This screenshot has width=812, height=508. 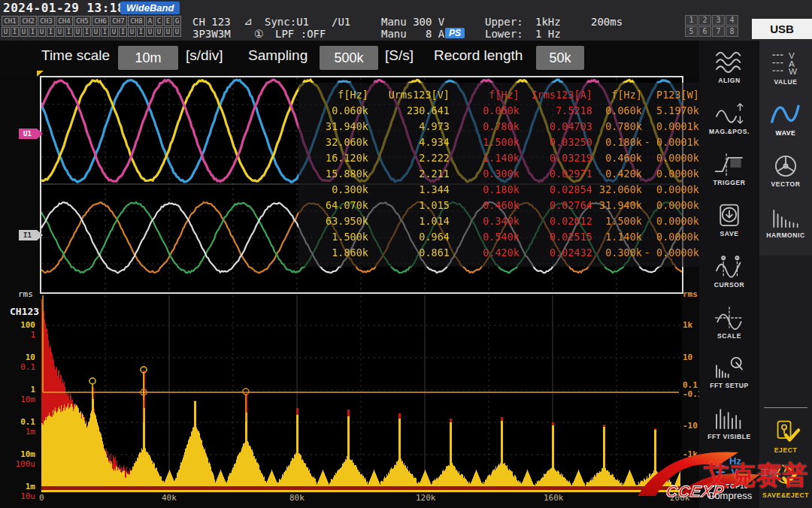 I want to click on sidebar-item-scale: SCALE, so click(x=729, y=322).